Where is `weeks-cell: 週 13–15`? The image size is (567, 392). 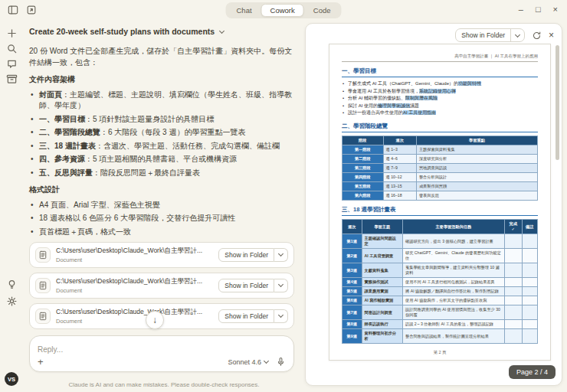
weeks-cell: 週 13–15 is located at coordinates (400, 187).